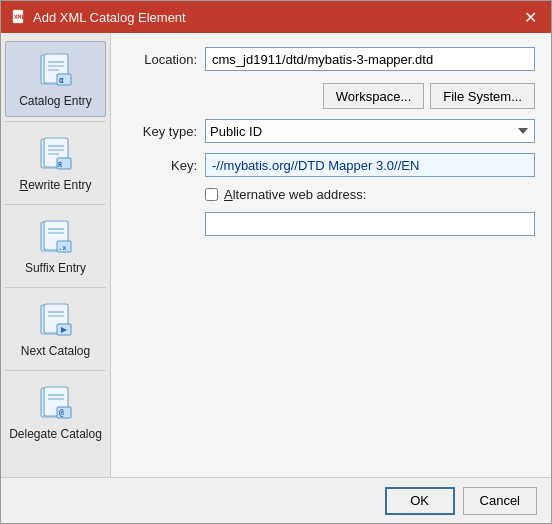 The image size is (552, 524). What do you see at coordinates (56, 154) in the screenshot?
I see `rewrite-entry-icon: R` at bounding box center [56, 154].